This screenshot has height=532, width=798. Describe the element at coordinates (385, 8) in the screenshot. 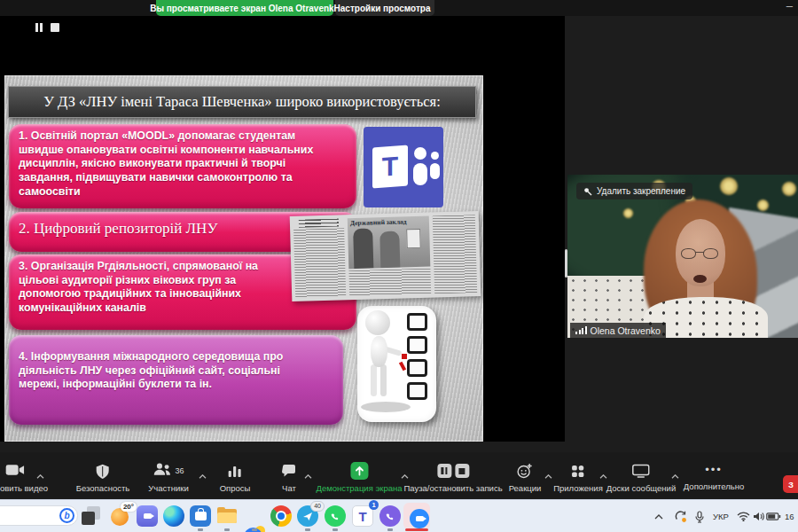

I see `view-options-button: Настройки просмотра` at that location.